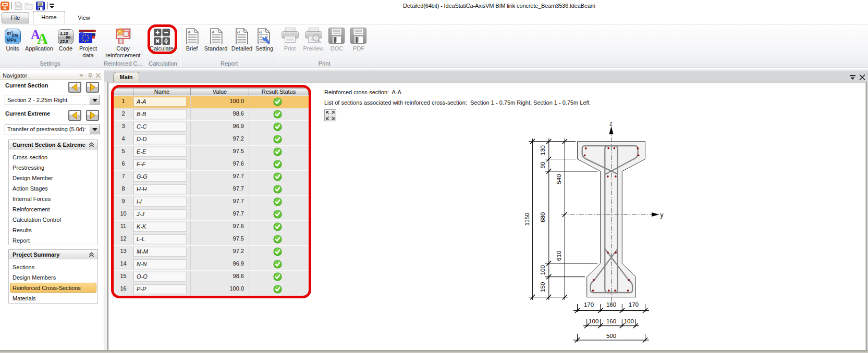 Image resolution: width=868 pixels, height=353 pixels. I want to click on svg-text: A, so click(42, 37).